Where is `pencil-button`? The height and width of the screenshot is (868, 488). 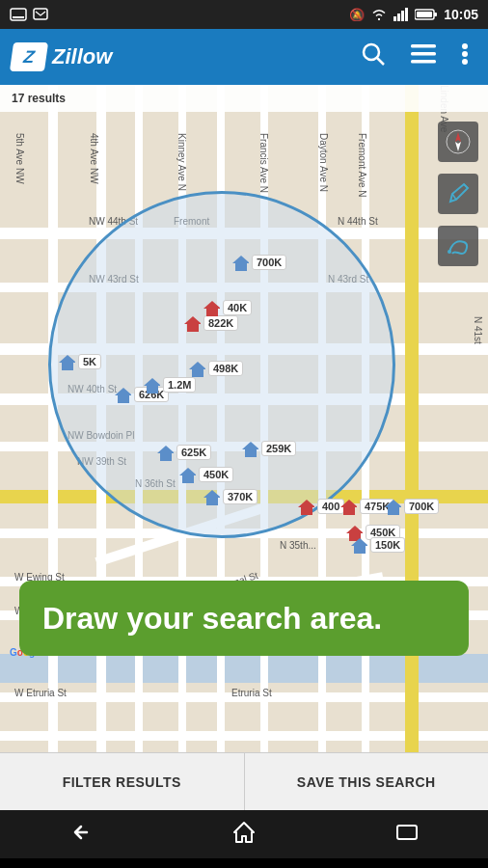
pencil-button is located at coordinates (458, 194).